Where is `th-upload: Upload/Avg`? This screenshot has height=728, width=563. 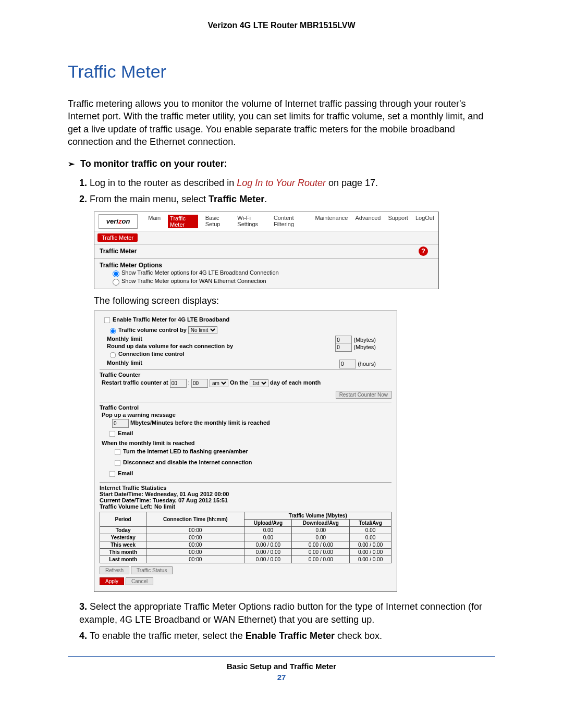 th-upload: Upload/Avg is located at coordinates (268, 523).